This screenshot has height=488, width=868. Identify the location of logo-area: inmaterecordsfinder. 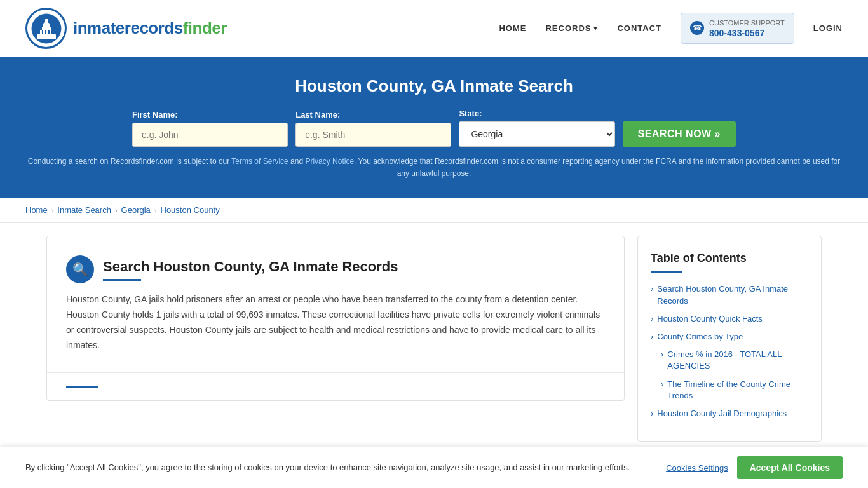
(126, 28).